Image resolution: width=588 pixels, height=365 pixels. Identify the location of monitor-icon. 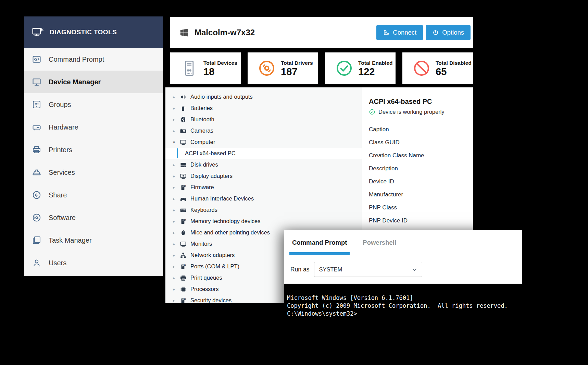
(183, 142).